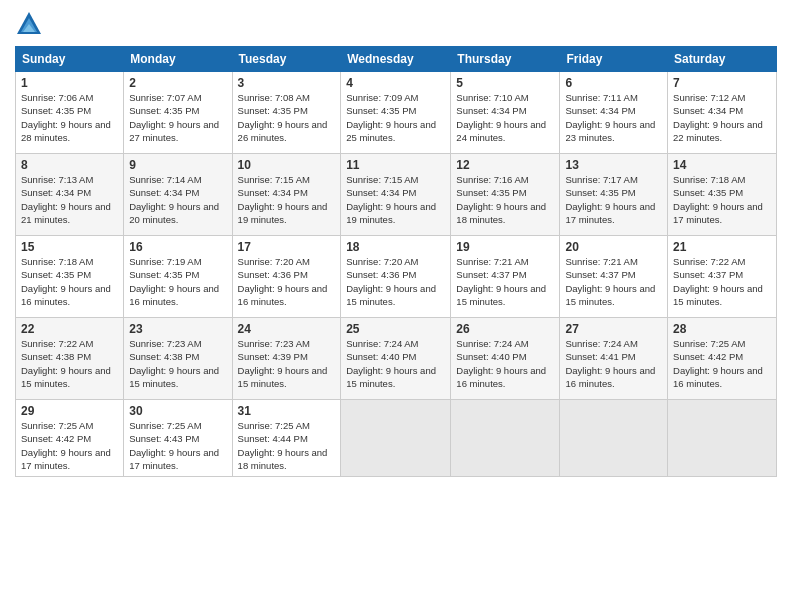 Image resolution: width=792 pixels, height=612 pixels. What do you see at coordinates (396, 195) in the screenshot?
I see `week-row-2: 8Sunrise: 7:13 AMSunset: 4:34 PMDaylight…` at bounding box center [396, 195].